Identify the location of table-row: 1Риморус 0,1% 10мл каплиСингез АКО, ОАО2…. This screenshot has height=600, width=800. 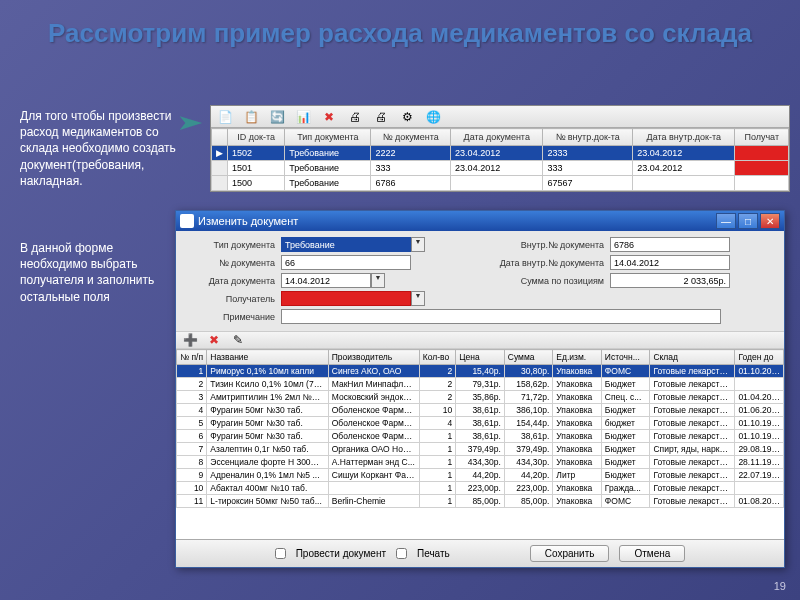
(480, 372).